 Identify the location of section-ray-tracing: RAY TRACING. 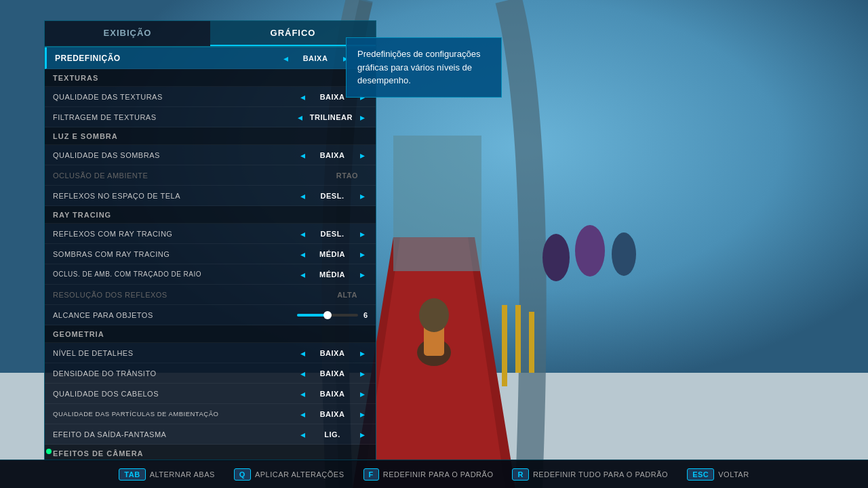
(210, 215).